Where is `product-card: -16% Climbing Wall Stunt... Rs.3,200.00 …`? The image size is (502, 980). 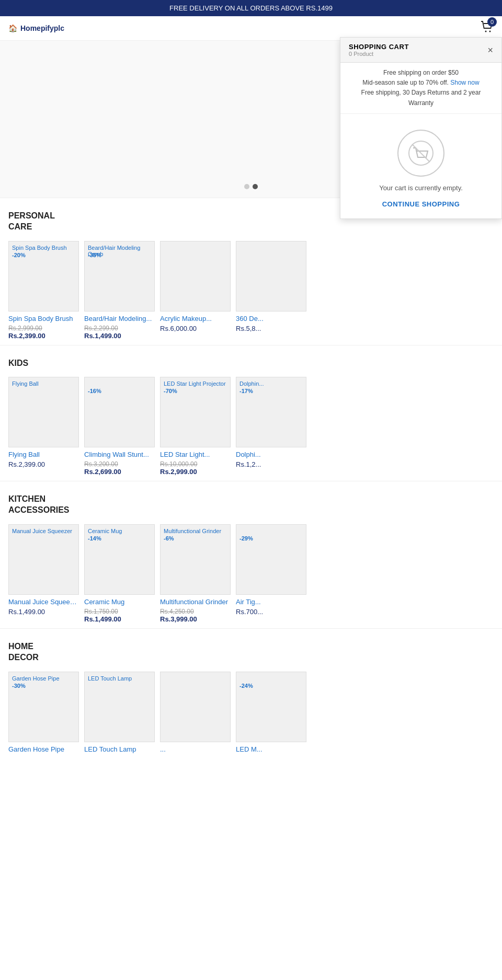 product-card: -16% Climbing Wall Stunt... Rs.3,200.00 … is located at coordinates (119, 426).